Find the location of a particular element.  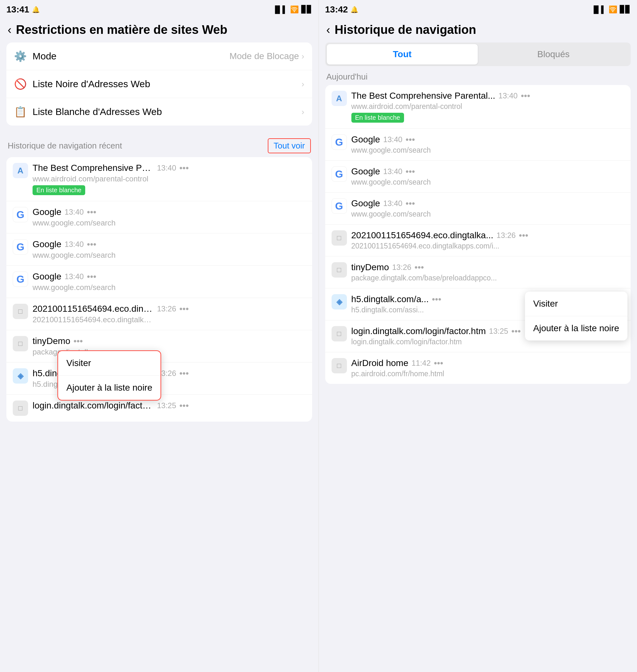

left-site-icon-3: G is located at coordinates (20, 279).